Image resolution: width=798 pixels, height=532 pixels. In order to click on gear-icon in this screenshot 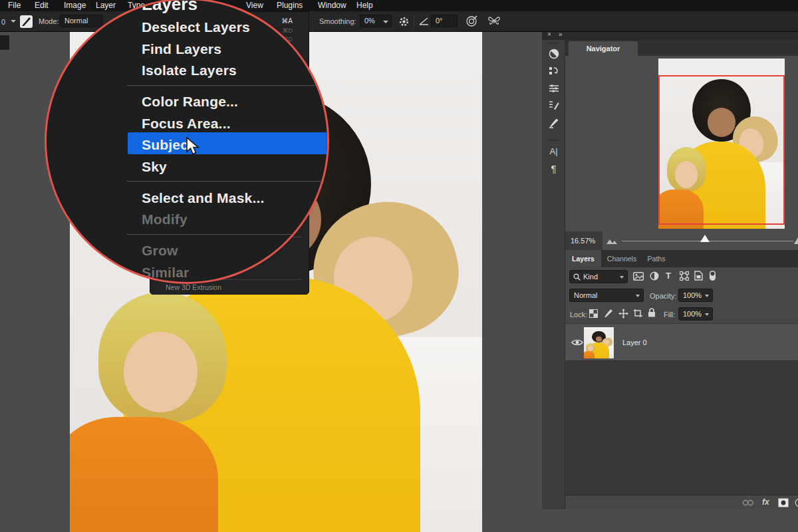, I will do `click(404, 21)`.